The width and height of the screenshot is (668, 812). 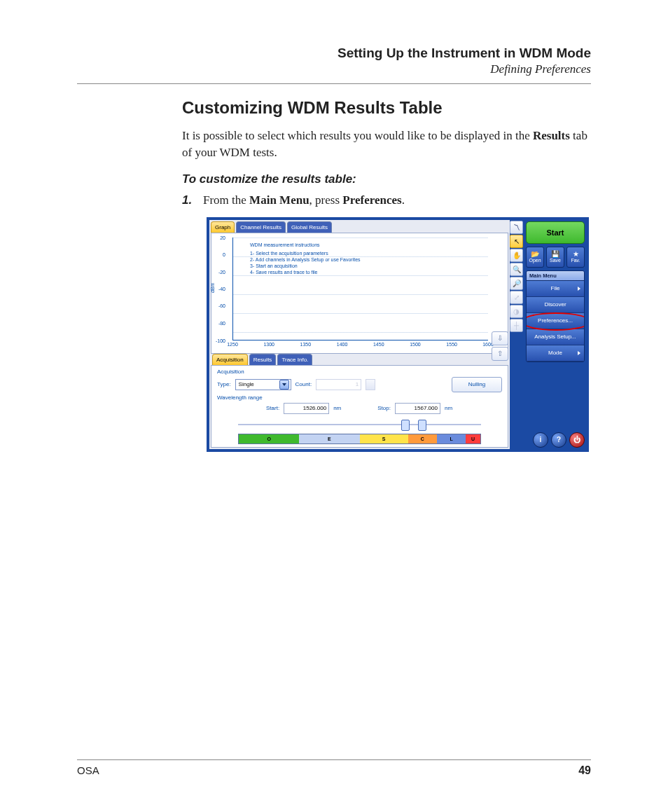 I want to click on tab-results: Results, so click(x=263, y=359).